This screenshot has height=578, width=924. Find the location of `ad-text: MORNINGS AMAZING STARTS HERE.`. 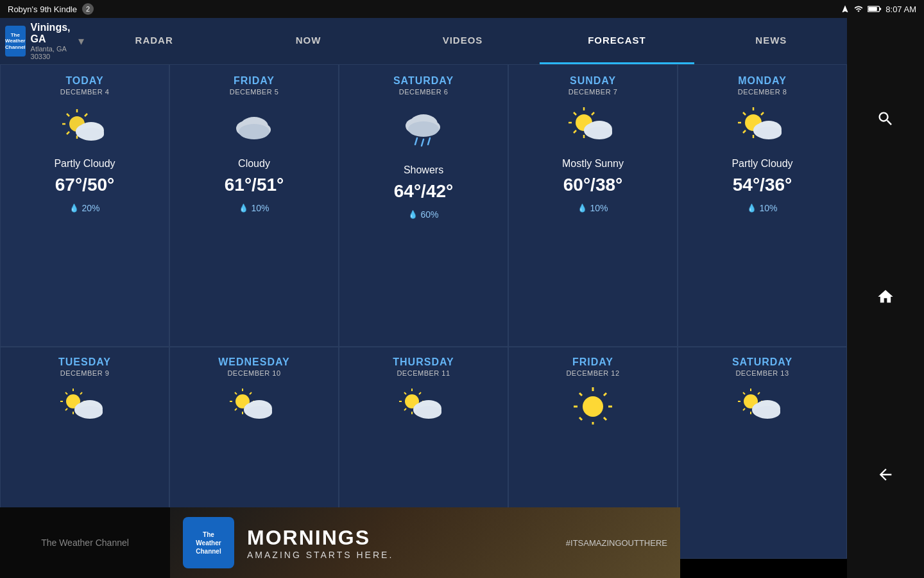

ad-text: MORNINGS AMAZING STARTS HERE. is located at coordinates (407, 543).